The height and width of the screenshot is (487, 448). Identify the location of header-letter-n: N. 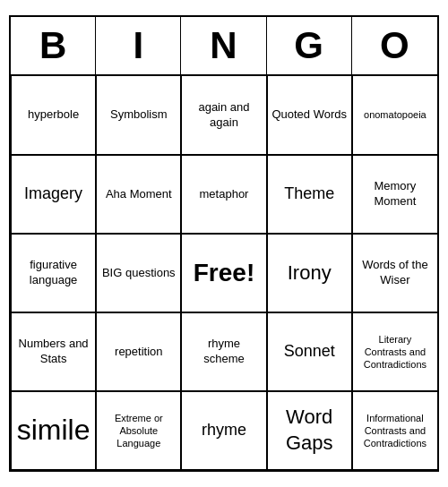
(224, 46).